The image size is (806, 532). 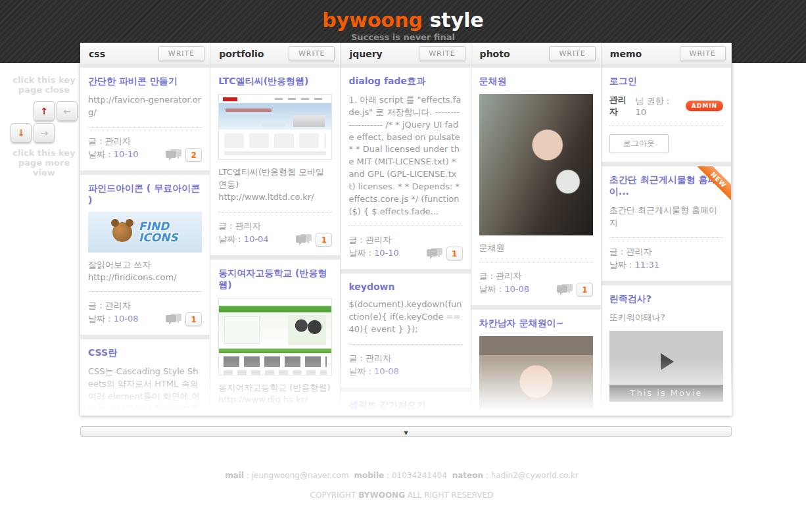 I want to click on arrow-right-key: →, so click(x=44, y=133).